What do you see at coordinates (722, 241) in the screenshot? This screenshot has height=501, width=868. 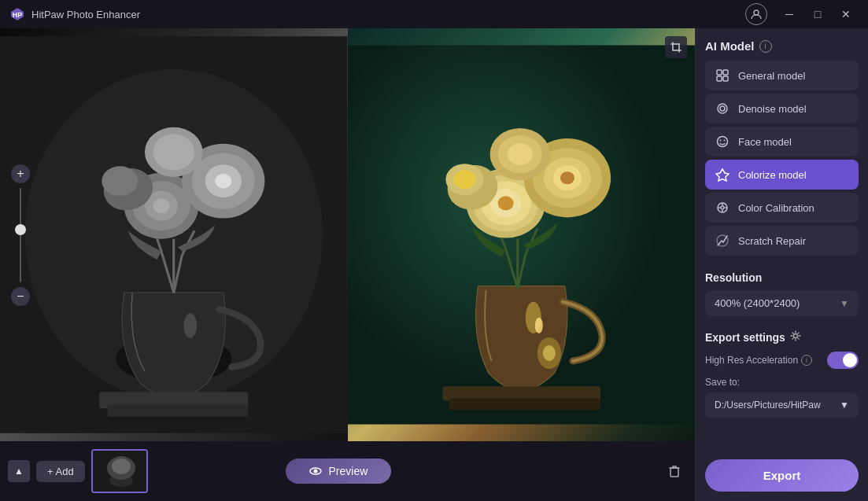 I see `scratch-repair-icon` at bounding box center [722, 241].